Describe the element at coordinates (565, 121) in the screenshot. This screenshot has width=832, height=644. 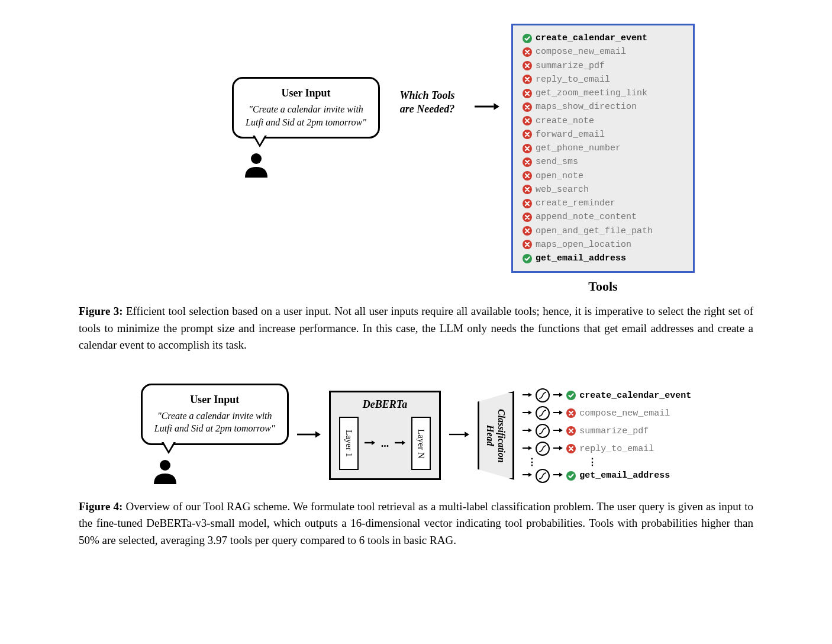
I see `tool-name: create_note` at that location.